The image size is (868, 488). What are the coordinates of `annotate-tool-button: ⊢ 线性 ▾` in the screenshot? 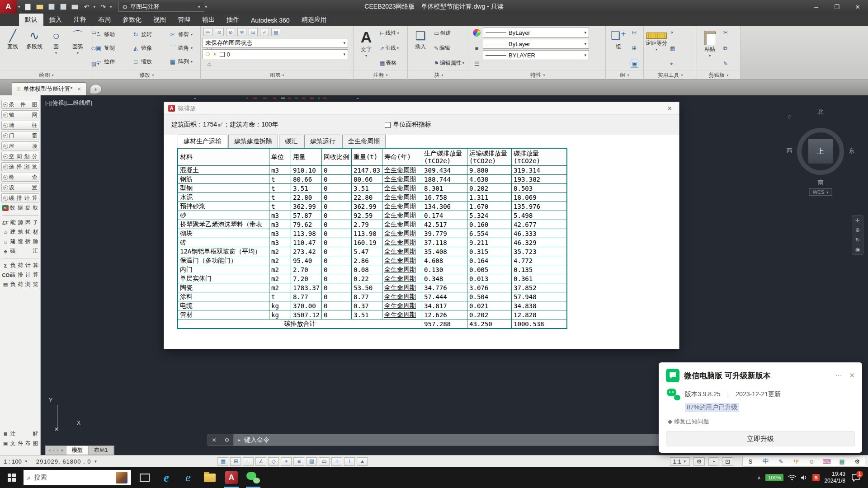 It's located at (389, 33).